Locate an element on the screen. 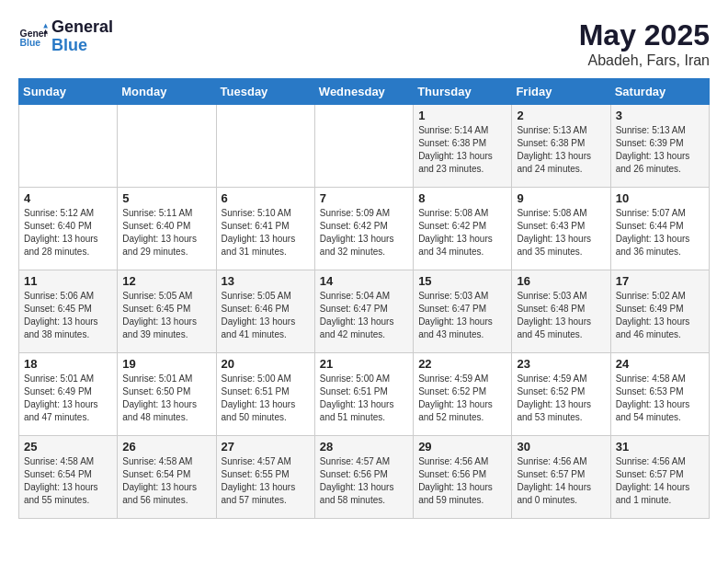 This screenshot has height=563, width=728. calendar-cell: 21Sunrise: 5:00 AM Sunset: 6:51 PM Dayli… is located at coordinates (364, 395).